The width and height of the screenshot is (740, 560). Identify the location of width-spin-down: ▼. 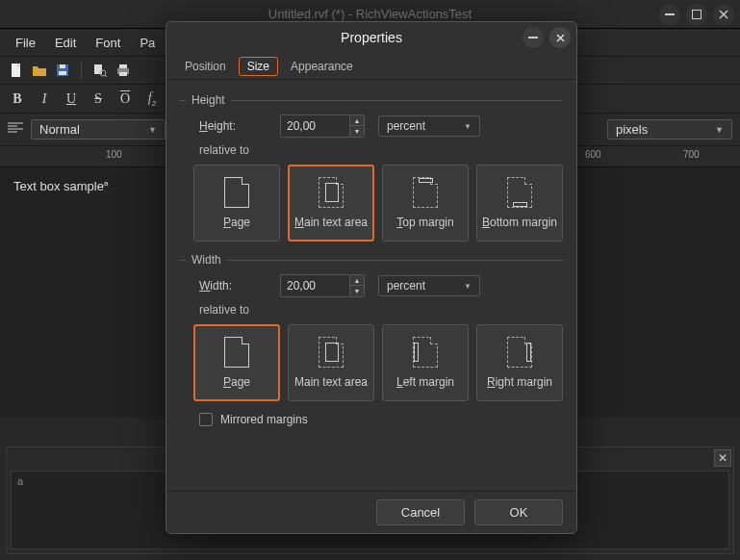
(357, 291).